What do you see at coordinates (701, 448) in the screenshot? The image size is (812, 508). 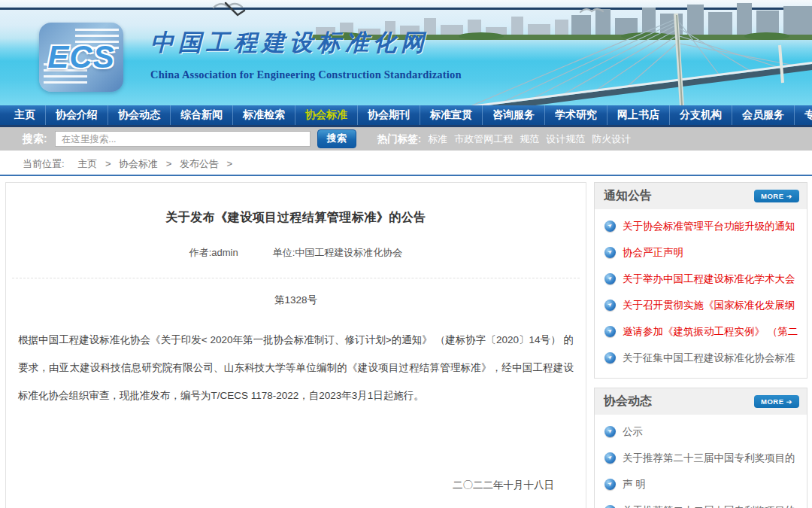 I see `association-news-box: 协会动态 MORE➔ 公示 关于推荐第二十三届中国专利奖项目的 声 明 关于推荐…` at bounding box center [701, 448].